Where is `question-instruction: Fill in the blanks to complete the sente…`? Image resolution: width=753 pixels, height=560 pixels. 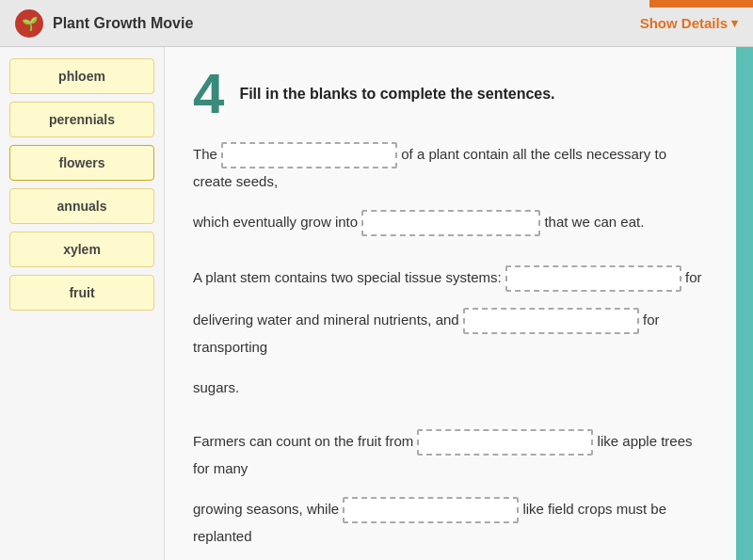 question-instruction: Fill in the blanks to complete the sente… is located at coordinates (397, 94).